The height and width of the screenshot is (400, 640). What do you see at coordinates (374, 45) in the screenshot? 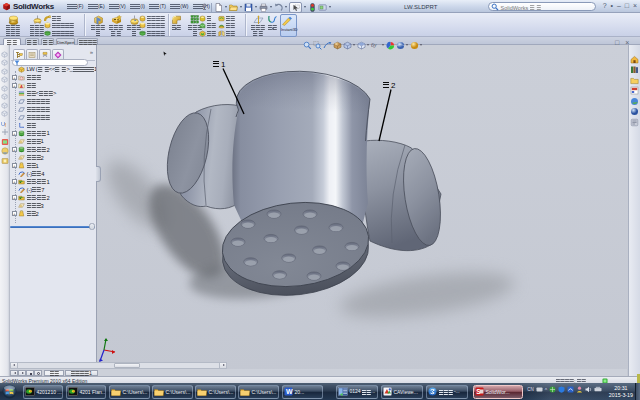
I see `svg-text: 6y` at bounding box center [374, 45].